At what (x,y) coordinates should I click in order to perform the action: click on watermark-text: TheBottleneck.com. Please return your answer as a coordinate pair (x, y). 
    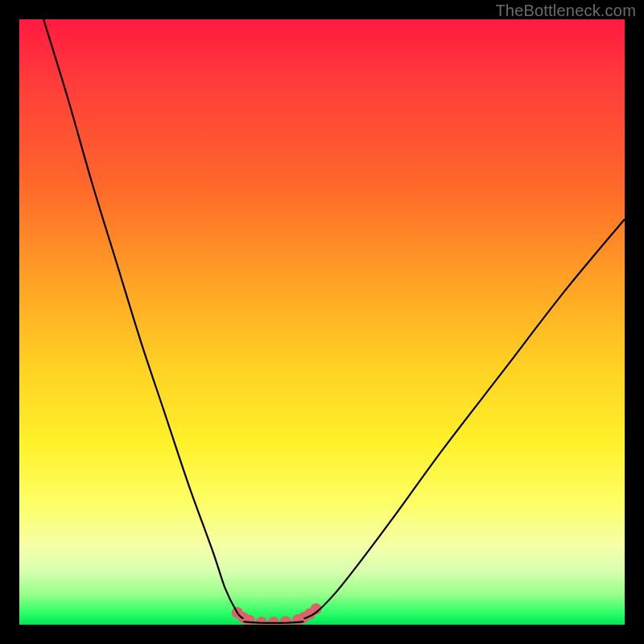
    Looking at the image, I should click on (565, 11).